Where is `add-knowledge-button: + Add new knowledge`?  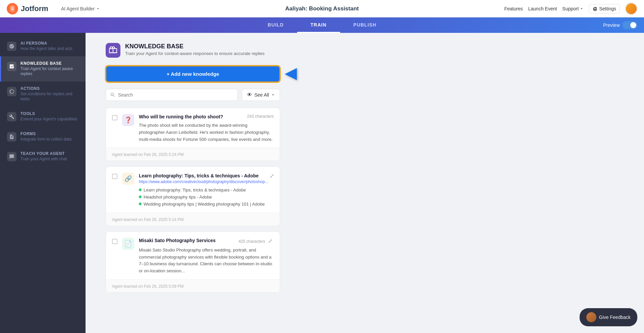 add-knowledge-button: + Add new knowledge is located at coordinates (193, 74).